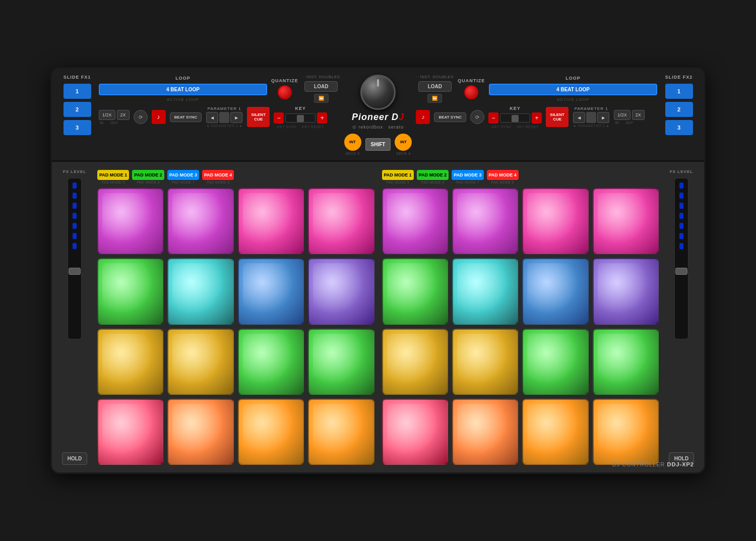 The image size is (756, 541). What do you see at coordinates (638, 115) in the screenshot?
I see `right-2x-btn: 2X` at bounding box center [638, 115].